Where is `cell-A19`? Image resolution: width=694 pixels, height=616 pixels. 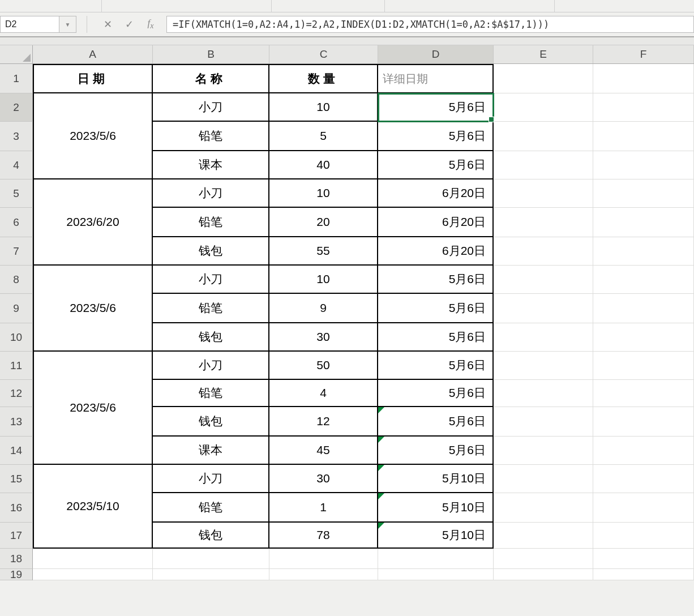 cell-A19 is located at coordinates (93, 575).